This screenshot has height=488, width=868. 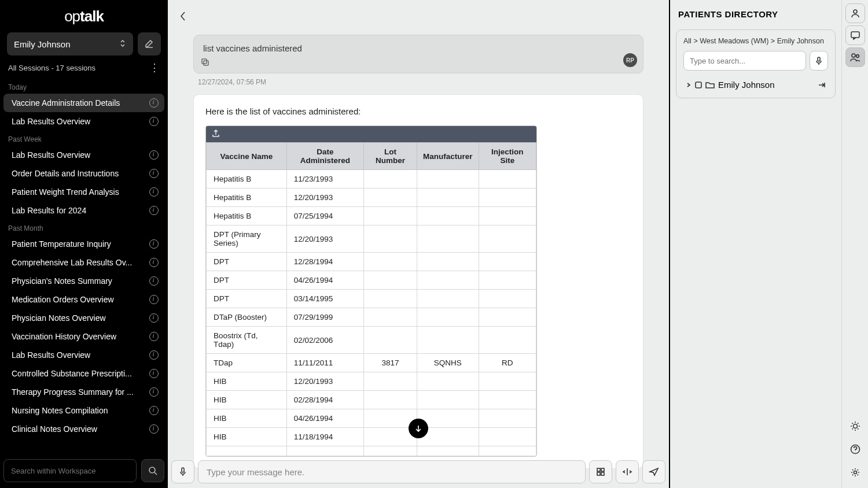 I want to click on mic-icon, so click(x=819, y=61).